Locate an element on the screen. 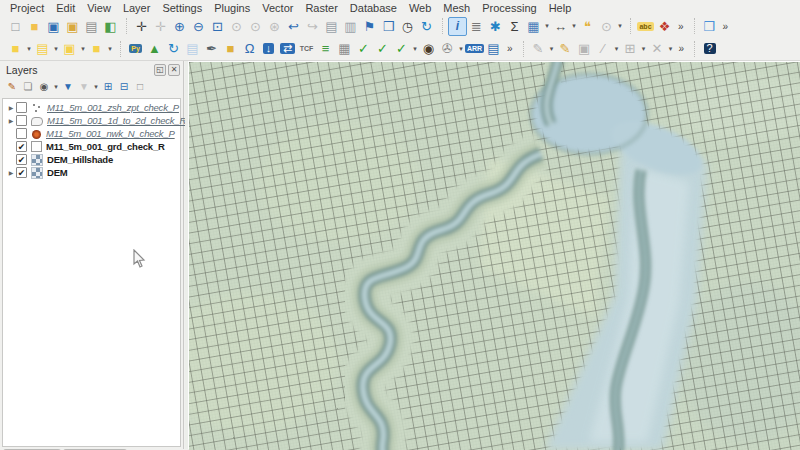 The width and height of the screenshot is (800, 450). notes-tool-icon: ▤ is located at coordinates (192, 48).